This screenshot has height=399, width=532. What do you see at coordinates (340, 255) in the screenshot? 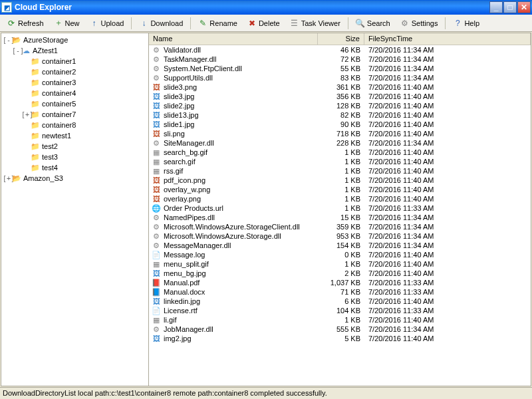
I see `file-row: 📄Message.log0 KB7/20/2016 11:40 AM` at bounding box center [340, 255].